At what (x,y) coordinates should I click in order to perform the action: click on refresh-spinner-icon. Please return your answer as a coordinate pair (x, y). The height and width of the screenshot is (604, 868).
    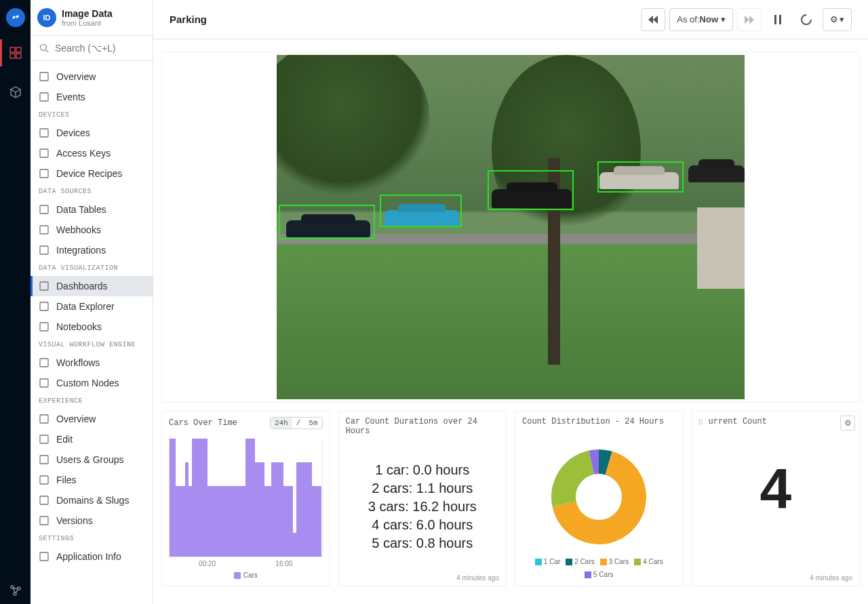
    Looking at the image, I should click on (806, 20).